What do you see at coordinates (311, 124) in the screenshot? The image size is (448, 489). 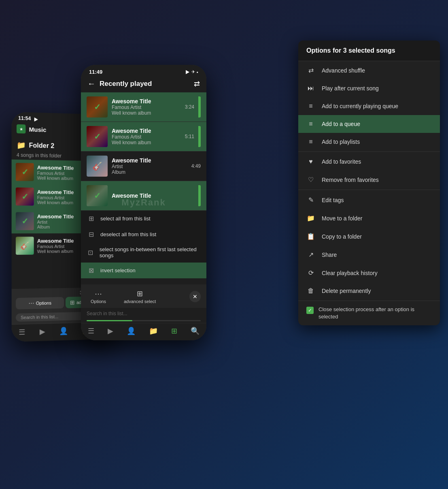 I see `queue-icon: ≡` at bounding box center [311, 124].